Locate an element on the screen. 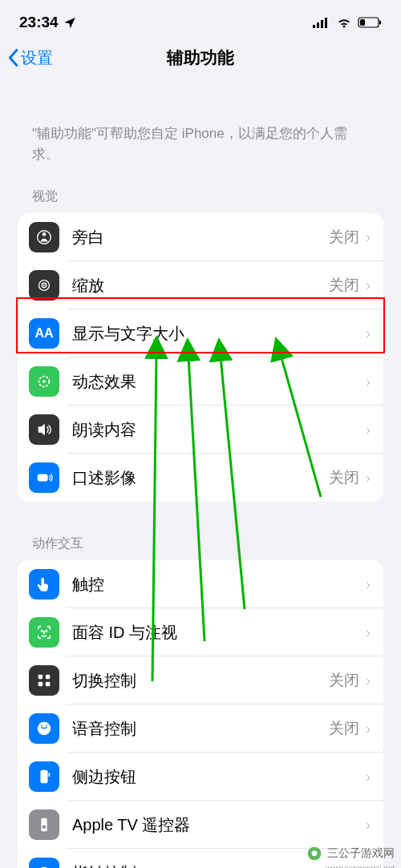 This screenshot has height=868, width=401. audio-desc-icon is located at coordinates (44, 478).